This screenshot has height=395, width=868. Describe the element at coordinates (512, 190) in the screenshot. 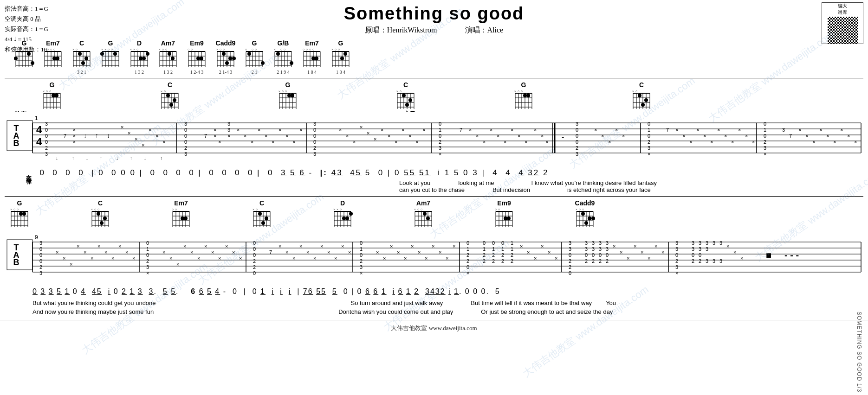

I see `lyric-2b: But indecision` at that location.